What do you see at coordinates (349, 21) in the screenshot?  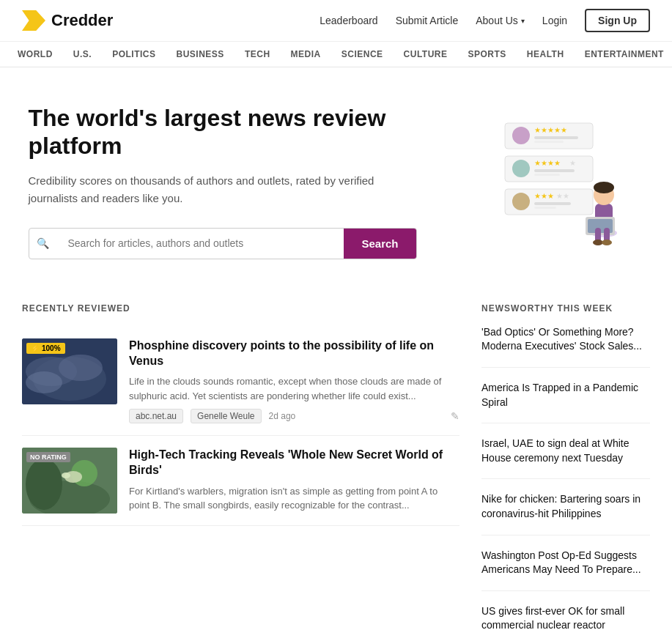 I see `nav-leaderboard: Leaderboard` at bounding box center [349, 21].